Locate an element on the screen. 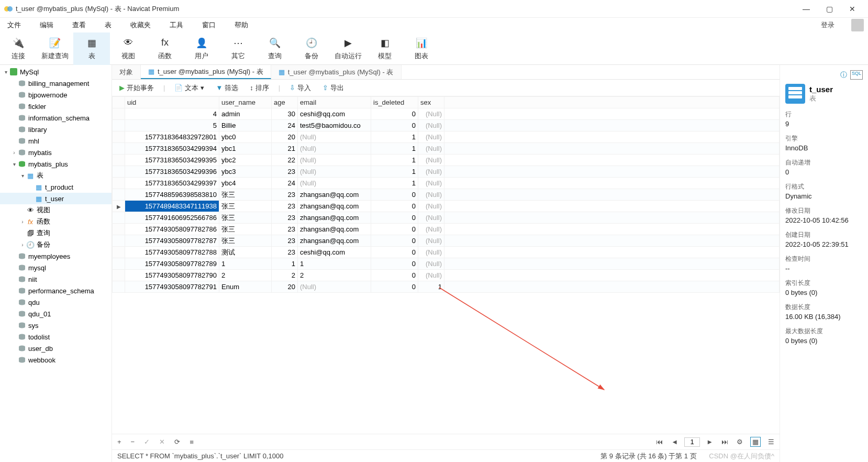 This screenshot has width=868, height=462. connection-node: ▾ MySql is located at coordinates (55, 72).